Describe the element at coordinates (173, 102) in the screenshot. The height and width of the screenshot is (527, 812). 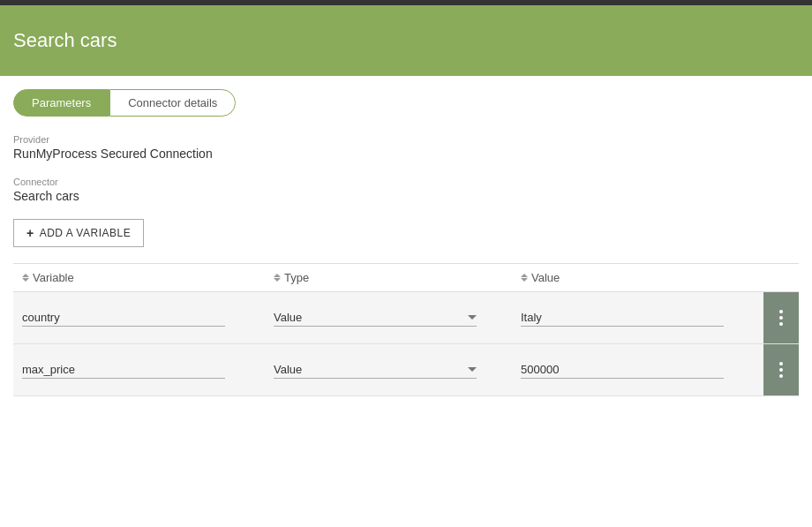
I see `tab-connector-details: Connector details` at that location.